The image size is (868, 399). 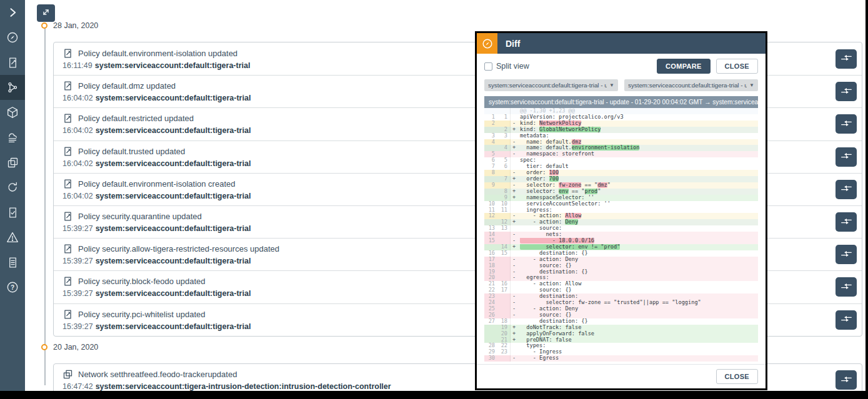 What do you see at coordinates (12, 262) in the screenshot?
I see `sidebar-item-doc-list` at bounding box center [12, 262].